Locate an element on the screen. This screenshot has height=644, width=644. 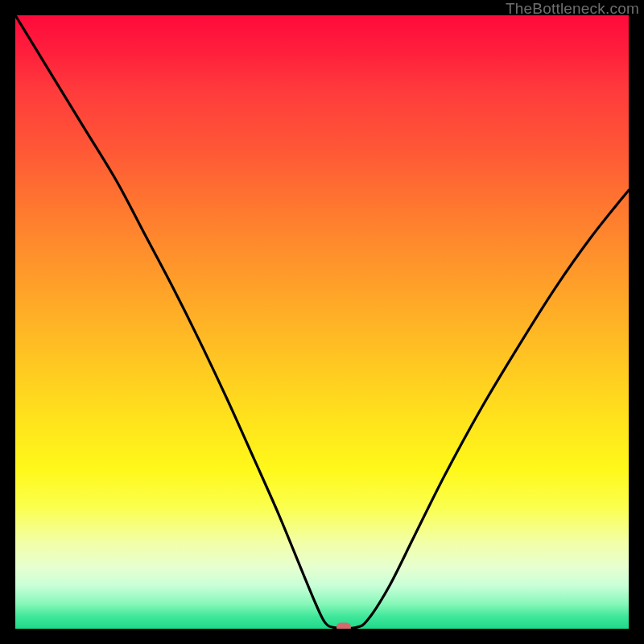
optimal-point-marker is located at coordinates (344, 625).